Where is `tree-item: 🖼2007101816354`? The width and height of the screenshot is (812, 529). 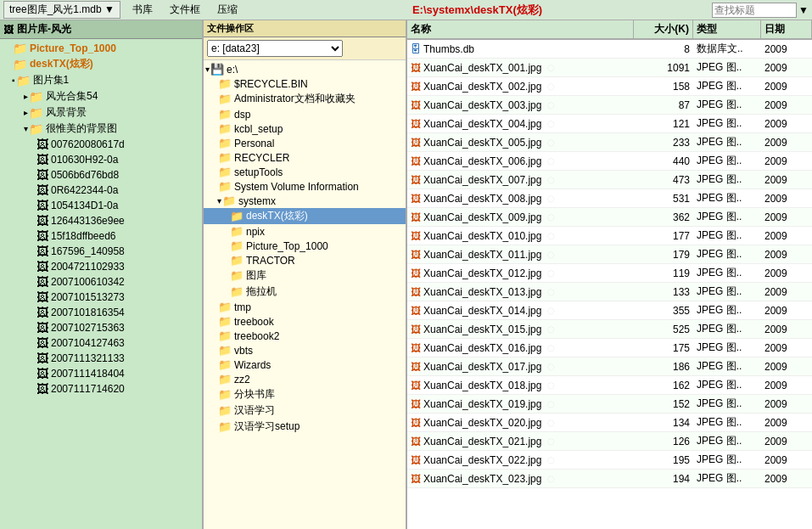
tree-item: 🖼2007101816354 is located at coordinates (101, 312).